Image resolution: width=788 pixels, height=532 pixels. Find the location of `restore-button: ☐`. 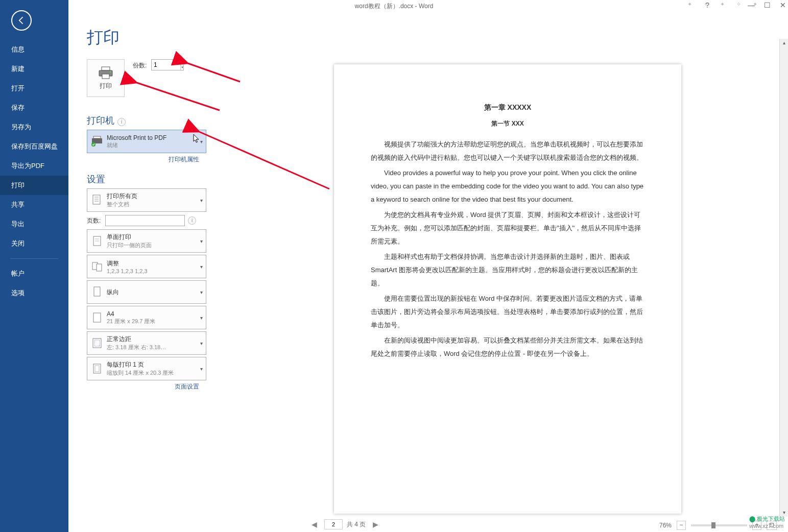

restore-button: ☐ is located at coordinates (767, 5).